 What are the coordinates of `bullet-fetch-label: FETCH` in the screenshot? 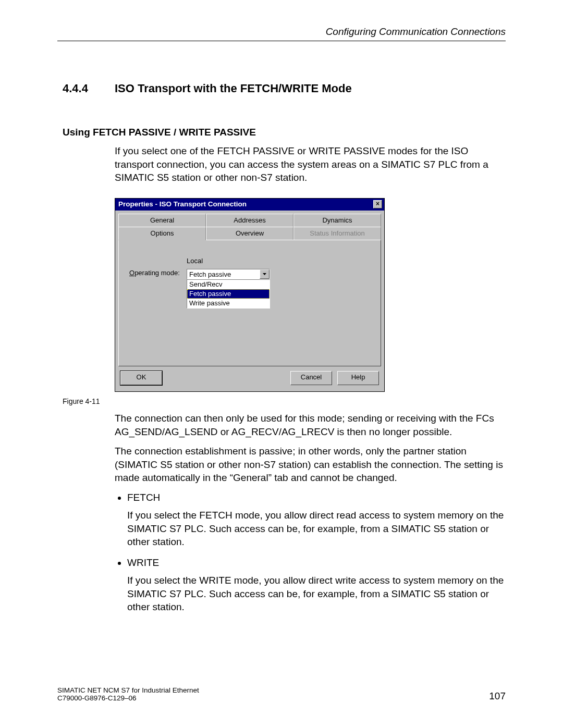 It's located at (144, 497).